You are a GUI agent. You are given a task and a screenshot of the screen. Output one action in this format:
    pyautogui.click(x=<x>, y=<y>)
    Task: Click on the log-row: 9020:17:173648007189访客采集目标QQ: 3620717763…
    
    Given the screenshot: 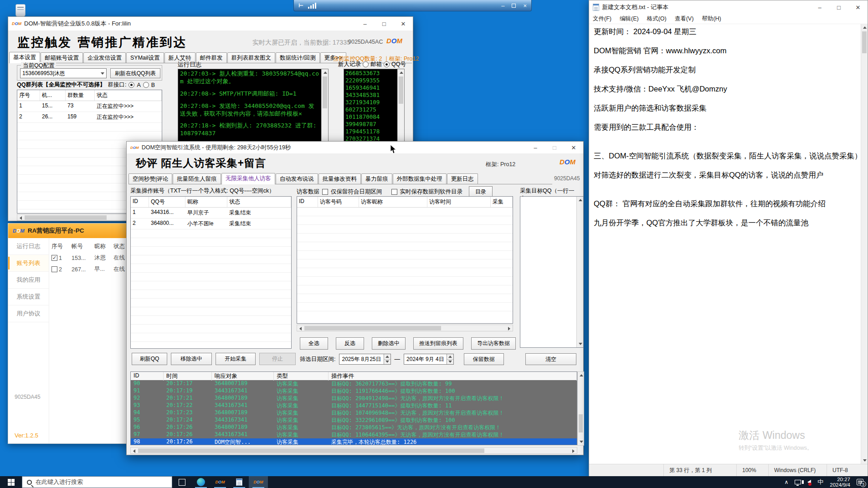 What is the action you would take?
    pyautogui.click(x=354, y=384)
    